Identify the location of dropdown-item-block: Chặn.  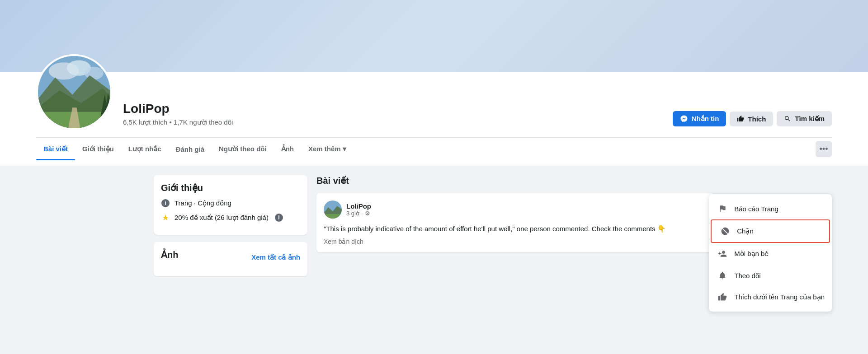
(770, 231).